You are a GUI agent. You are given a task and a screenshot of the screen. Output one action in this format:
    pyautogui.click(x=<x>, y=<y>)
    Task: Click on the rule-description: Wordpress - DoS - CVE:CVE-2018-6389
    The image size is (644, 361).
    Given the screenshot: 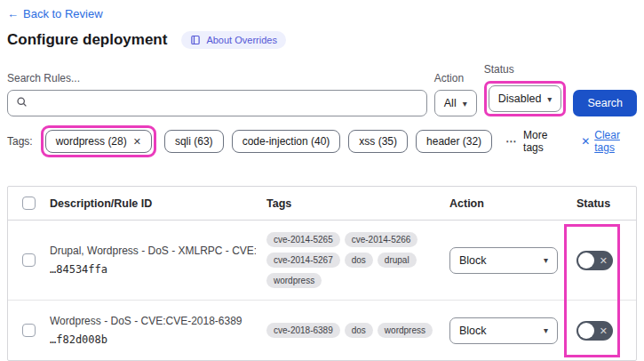 What is the action you would take?
    pyautogui.click(x=153, y=321)
    